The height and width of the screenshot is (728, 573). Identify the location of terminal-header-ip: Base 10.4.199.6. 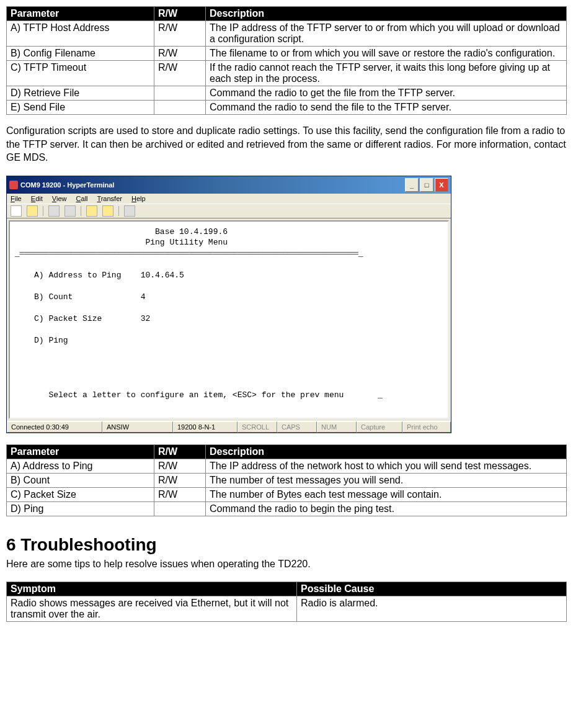
(191, 232).